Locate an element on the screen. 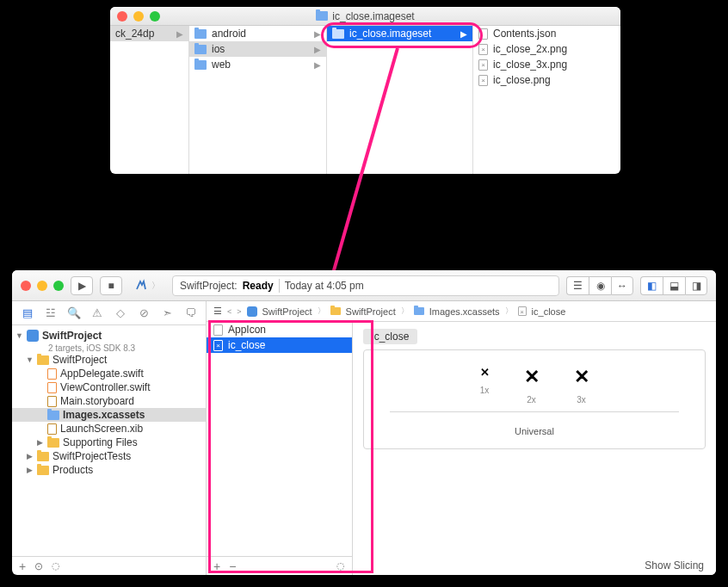  chevron-right-icon: ▶ is located at coordinates (180, 34).